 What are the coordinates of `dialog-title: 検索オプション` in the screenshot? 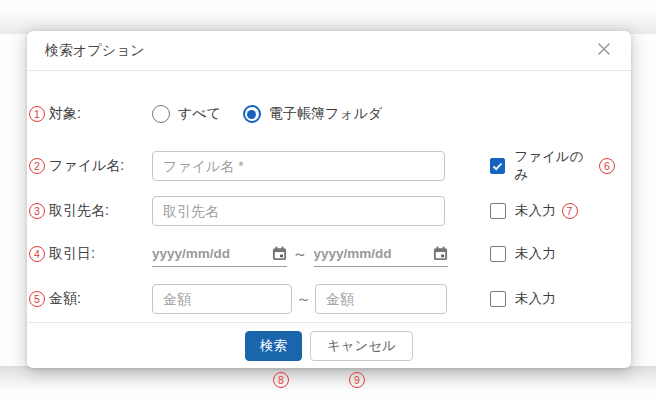 It's located at (95, 51).